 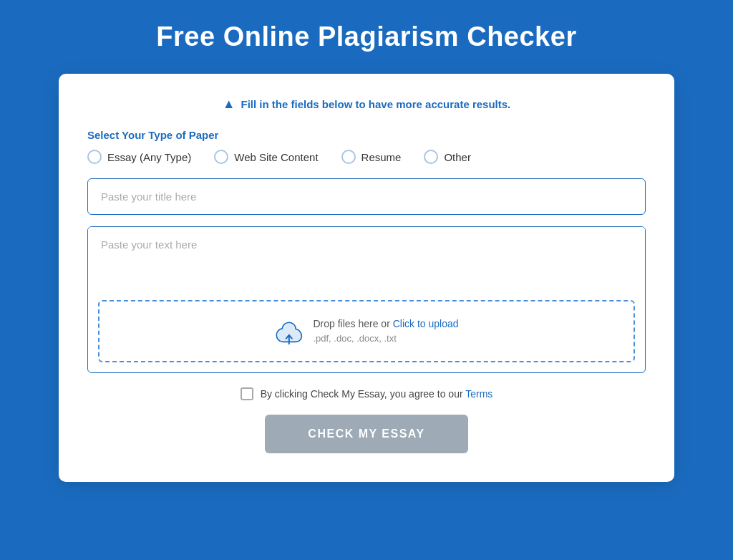 I want to click on upload-formats: .pdf, .doc, .docx, .txt, so click(x=385, y=339).